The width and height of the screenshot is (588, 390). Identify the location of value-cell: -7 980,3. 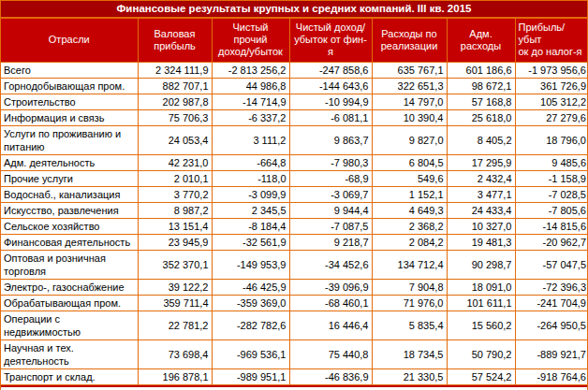
(331, 163).